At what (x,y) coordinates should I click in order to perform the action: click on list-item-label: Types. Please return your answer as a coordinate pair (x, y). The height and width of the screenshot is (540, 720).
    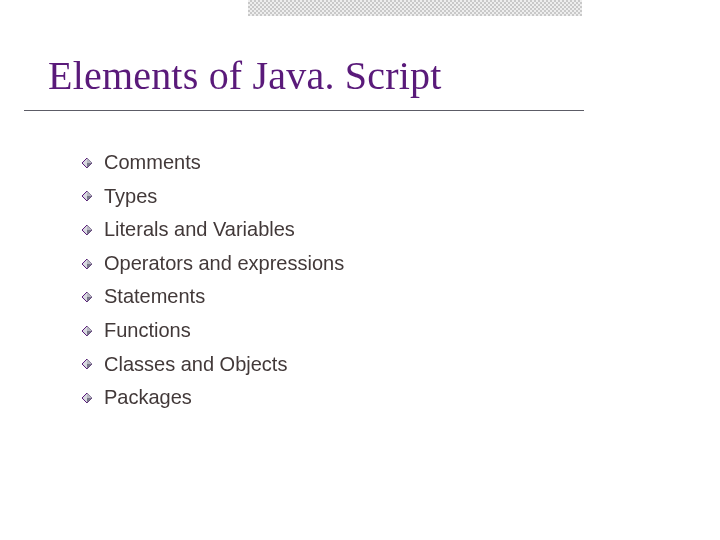
    Looking at the image, I should click on (130, 197).